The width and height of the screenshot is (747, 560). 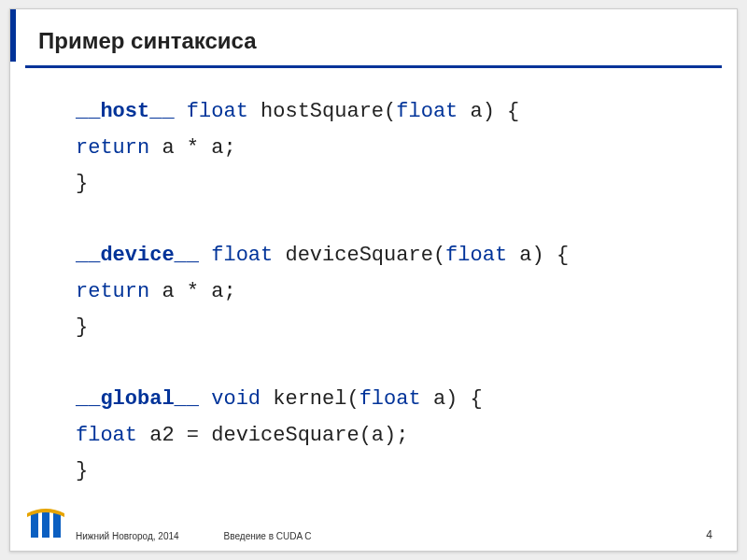 What do you see at coordinates (268, 536) in the screenshot?
I see `footer-course: Введение в CUDA C` at bounding box center [268, 536].